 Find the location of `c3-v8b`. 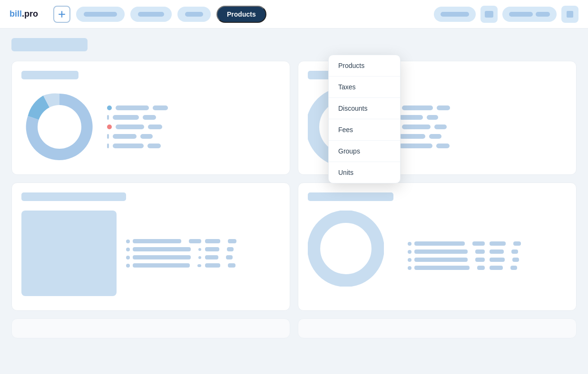

c3-v8b is located at coordinates (232, 265).